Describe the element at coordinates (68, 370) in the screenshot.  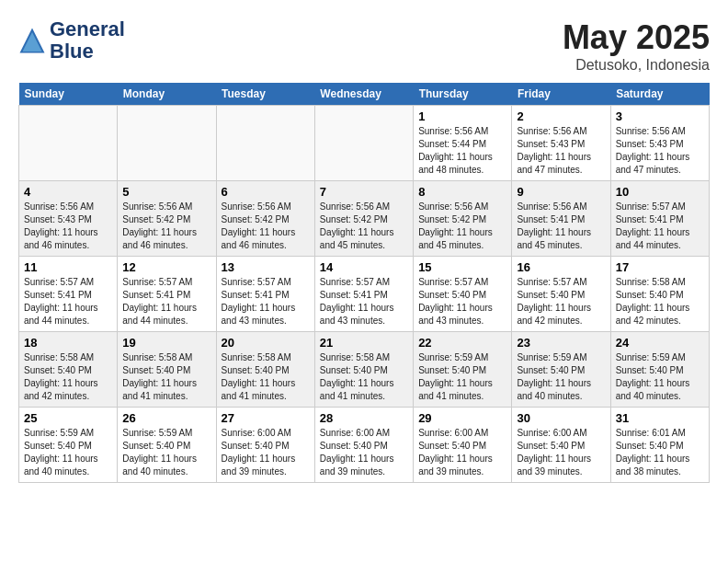
I see `calendar-cell: 18Sunrise: 5:58 AM Sunset: 5:40 PM Dayli…` at that location.